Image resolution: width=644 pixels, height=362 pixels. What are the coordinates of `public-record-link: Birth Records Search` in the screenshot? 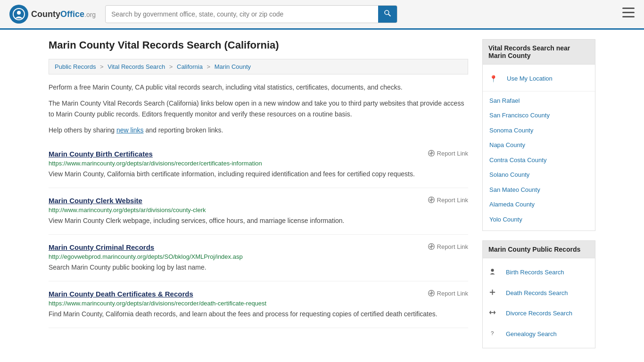 It's located at (535, 272).